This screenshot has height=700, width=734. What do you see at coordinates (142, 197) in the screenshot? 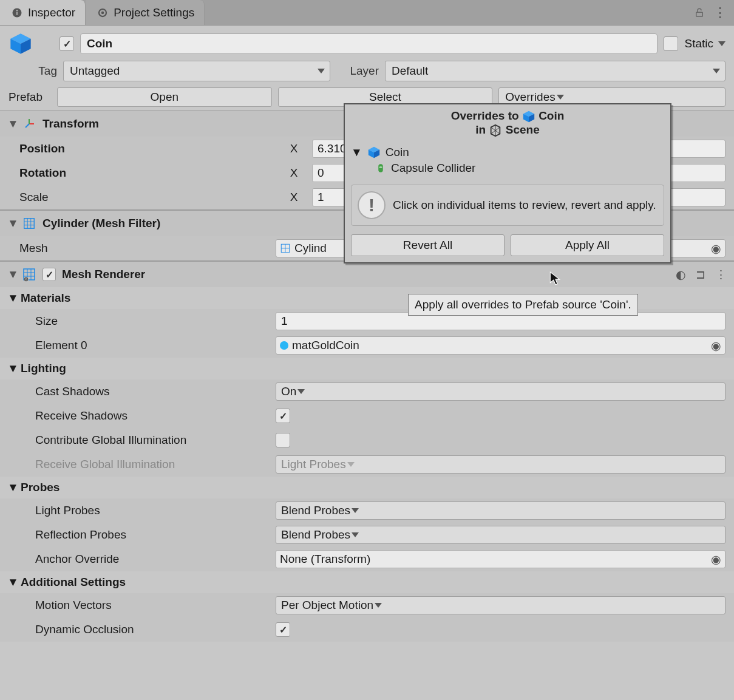
I see `scale-label: Scale` at bounding box center [142, 197].